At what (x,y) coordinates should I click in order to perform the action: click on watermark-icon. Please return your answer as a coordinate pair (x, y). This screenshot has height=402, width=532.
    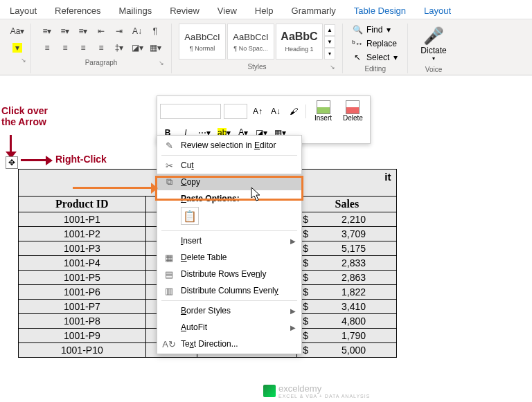
    Looking at the image, I should click on (269, 391).